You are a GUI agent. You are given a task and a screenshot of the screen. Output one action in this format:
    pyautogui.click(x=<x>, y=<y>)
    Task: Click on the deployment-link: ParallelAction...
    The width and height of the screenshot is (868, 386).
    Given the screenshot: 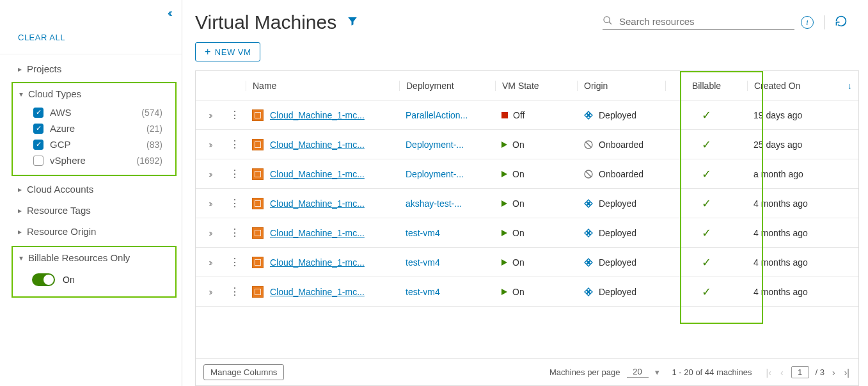 What is the action you would take?
    pyautogui.click(x=436, y=115)
    